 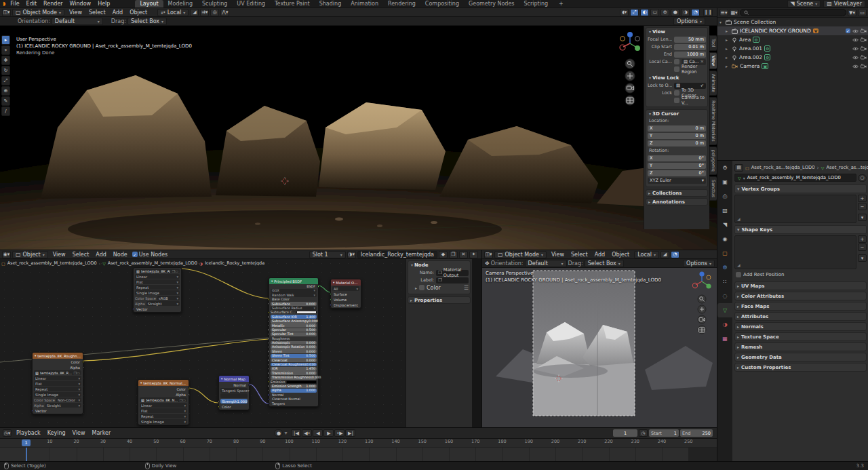 What do you see at coordinates (696, 433) in the screenshot?
I see `frame-end-field: End250` at bounding box center [696, 433].